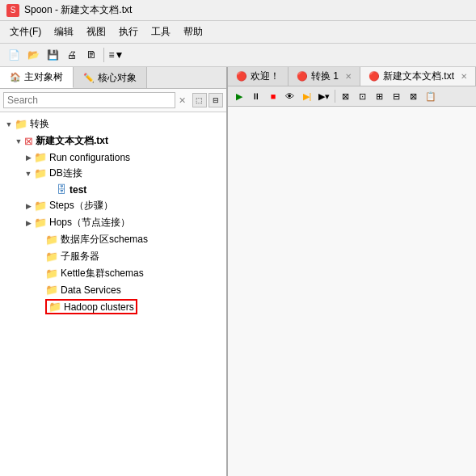  I want to click on new-doc-tab-icon: 🔴, so click(374, 76).